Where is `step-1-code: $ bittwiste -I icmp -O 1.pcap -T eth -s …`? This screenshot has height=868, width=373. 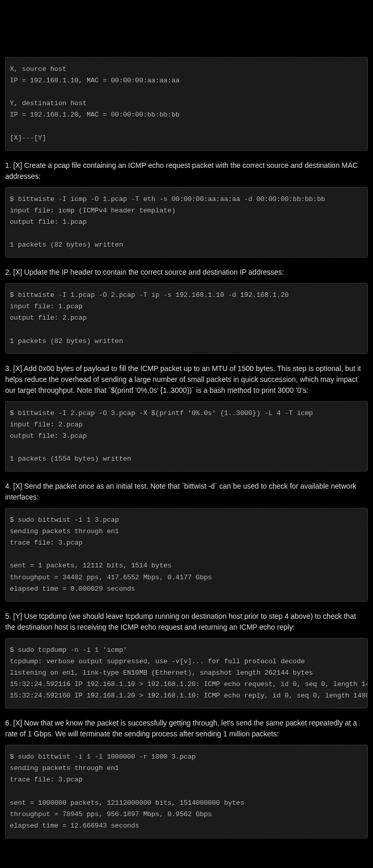
step-1-code: $ bittwiste -I icmp -O 1.pcap -T eth -s … is located at coordinates (187, 222).